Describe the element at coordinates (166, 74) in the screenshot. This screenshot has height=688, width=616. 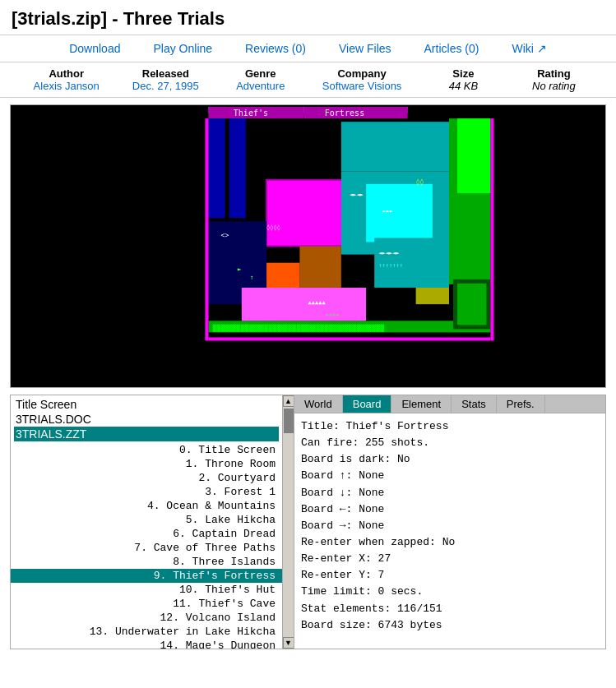
I see `released-label: Released` at that location.